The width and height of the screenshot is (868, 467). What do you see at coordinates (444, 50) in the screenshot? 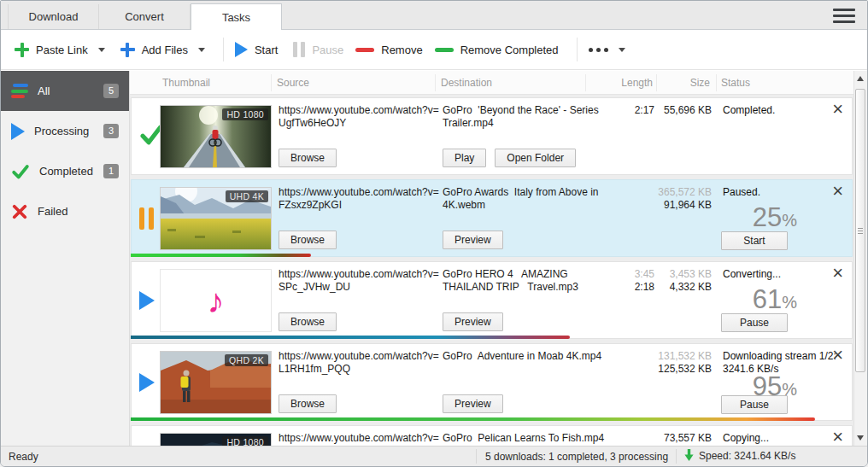
I see `minus-icon` at bounding box center [444, 50].